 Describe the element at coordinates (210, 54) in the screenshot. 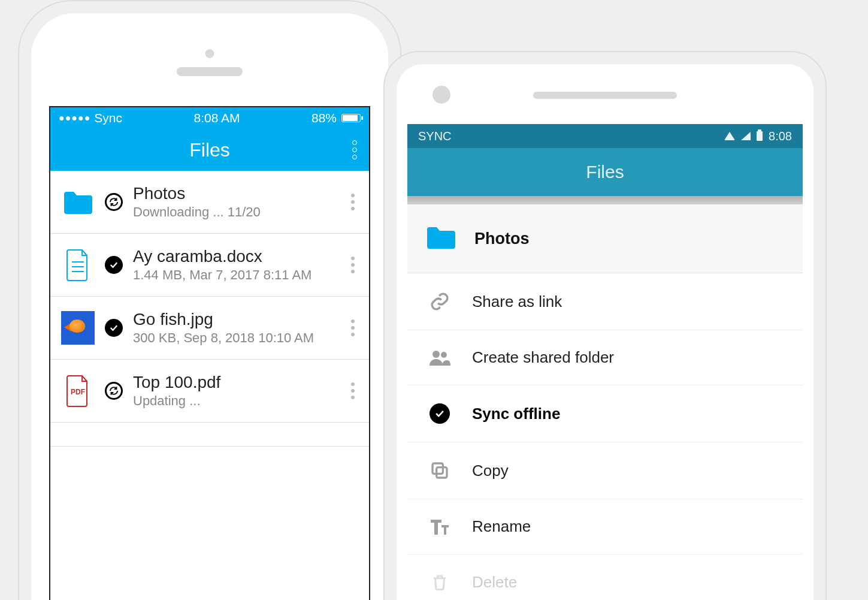

I see `iphone-camera-dot` at that location.